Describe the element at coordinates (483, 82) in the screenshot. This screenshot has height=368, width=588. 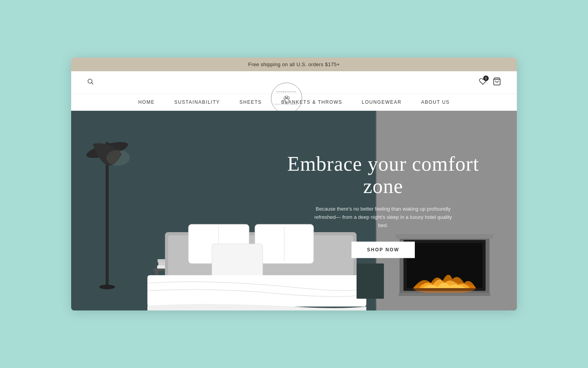
I see `wishlist-button: 0` at that location.